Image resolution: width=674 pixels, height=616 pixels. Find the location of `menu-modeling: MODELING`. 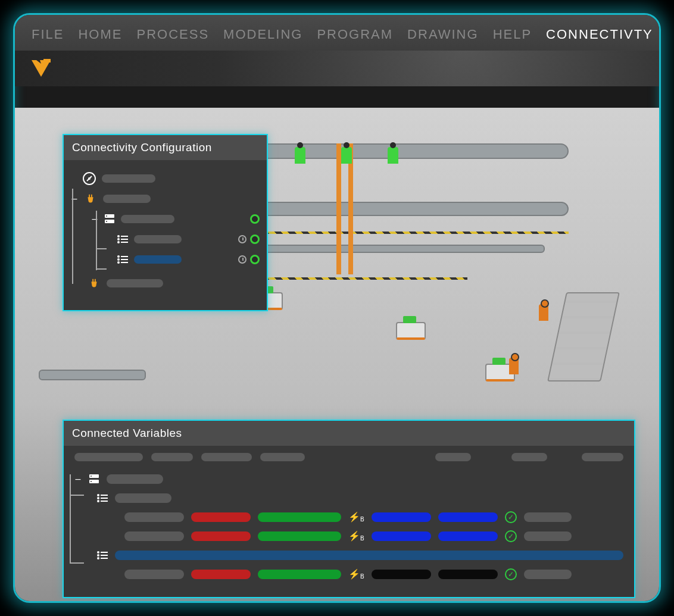

menu-modeling: MODELING is located at coordinates (263, 35).